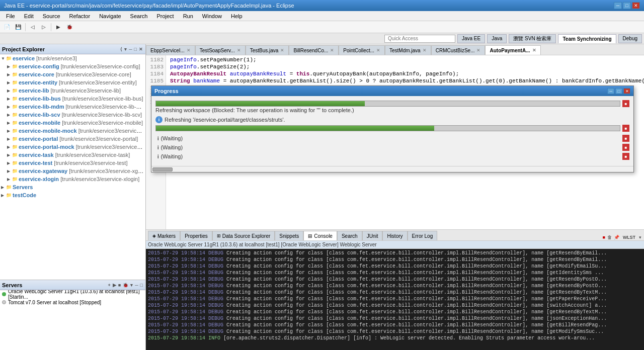 The width and height of the screenshot is (644, 350). I want to click on minimize-servers-icon: ─, so click(136, 285).